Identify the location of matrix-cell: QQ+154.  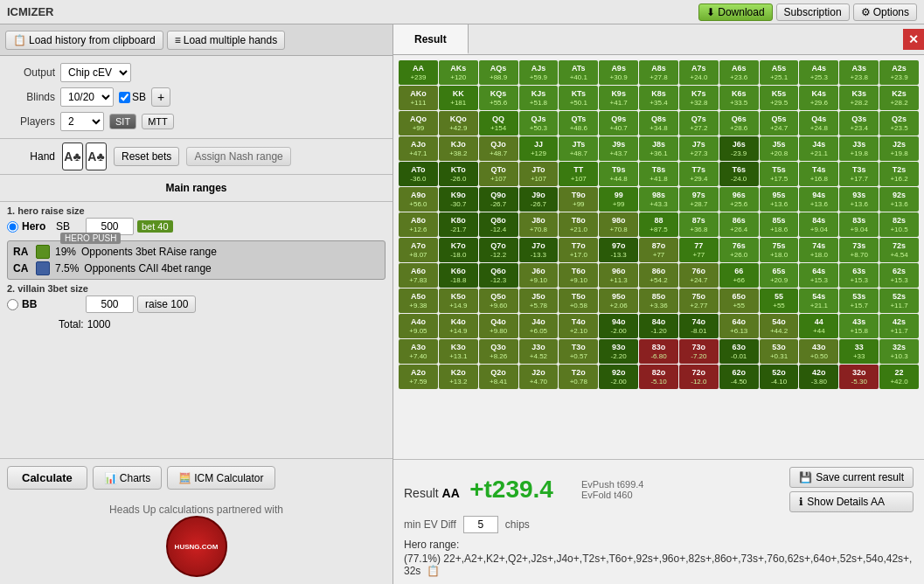
(498, 123).